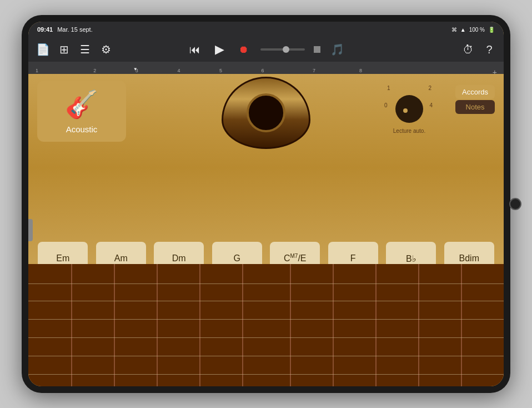 The height and width of the screenshot is (408, 532). I want to click on status-icons: ⌘ ▲ 100 % 🔋, so click(473, 30).